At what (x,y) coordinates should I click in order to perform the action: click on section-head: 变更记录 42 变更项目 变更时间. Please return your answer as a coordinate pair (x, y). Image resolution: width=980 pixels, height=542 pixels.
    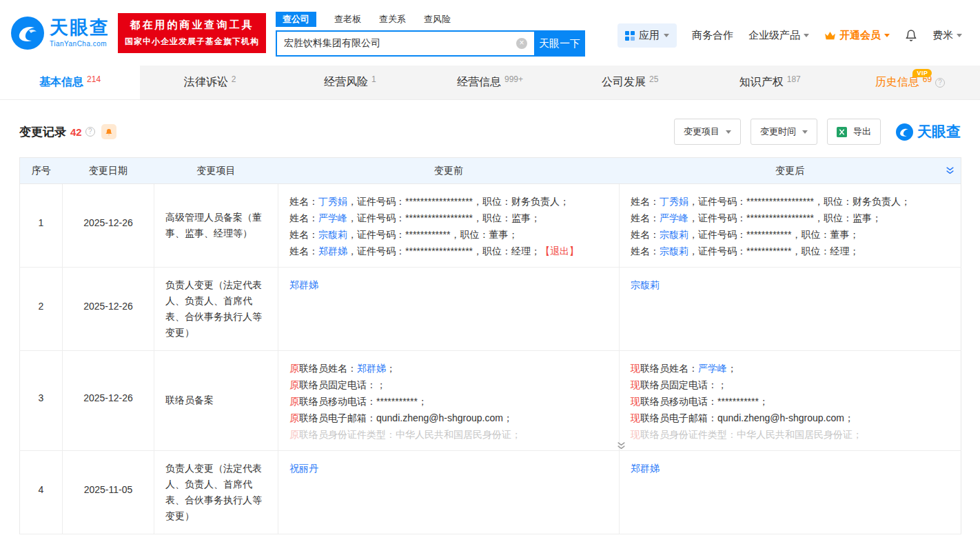
    Looking at the image, I should click on (490, 132).